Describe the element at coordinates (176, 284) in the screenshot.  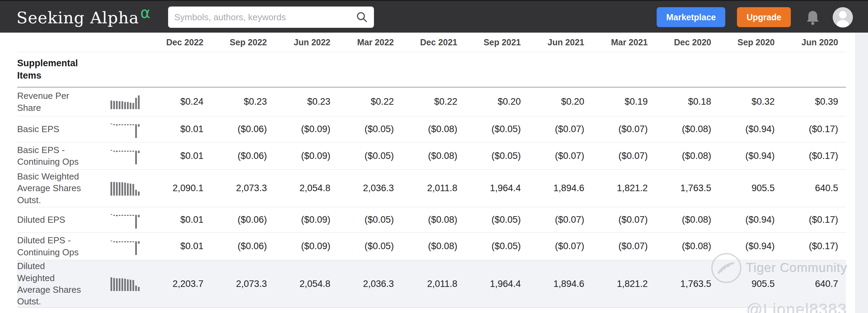
I see `cell-value: 2,203.7` at that location.